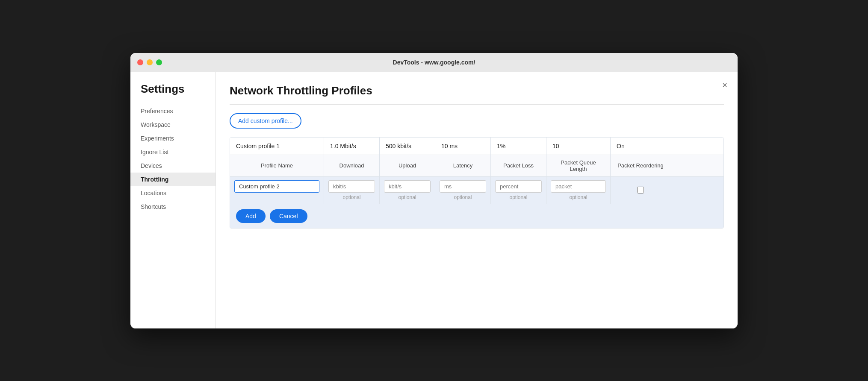  I want to click on packet-reordering-checkbox-container, so click(641, 190).